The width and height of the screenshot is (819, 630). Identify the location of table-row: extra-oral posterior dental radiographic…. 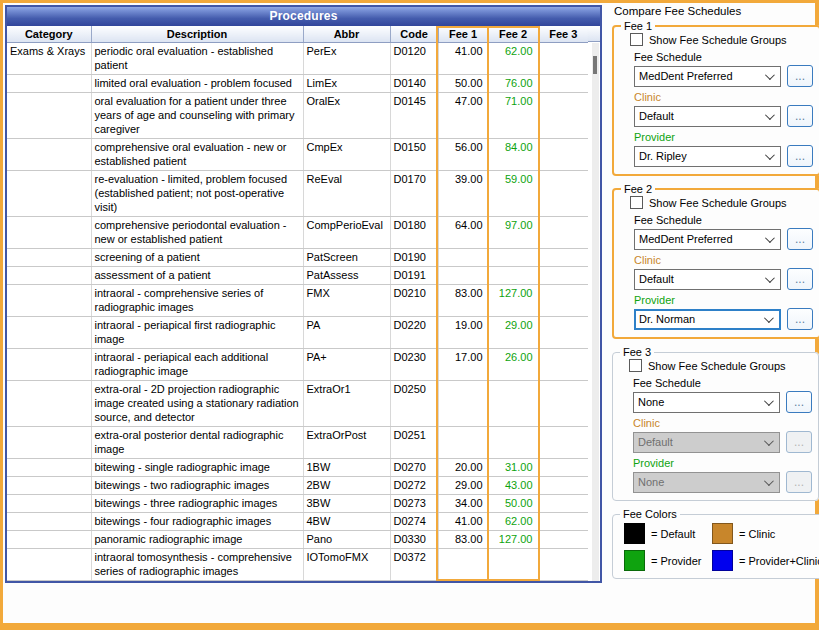
(298, 442).